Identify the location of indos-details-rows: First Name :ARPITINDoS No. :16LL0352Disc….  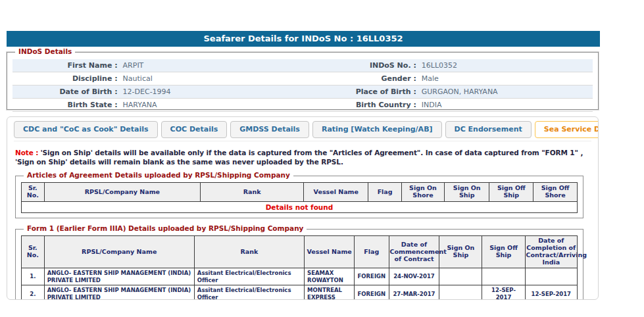
(303, 85).